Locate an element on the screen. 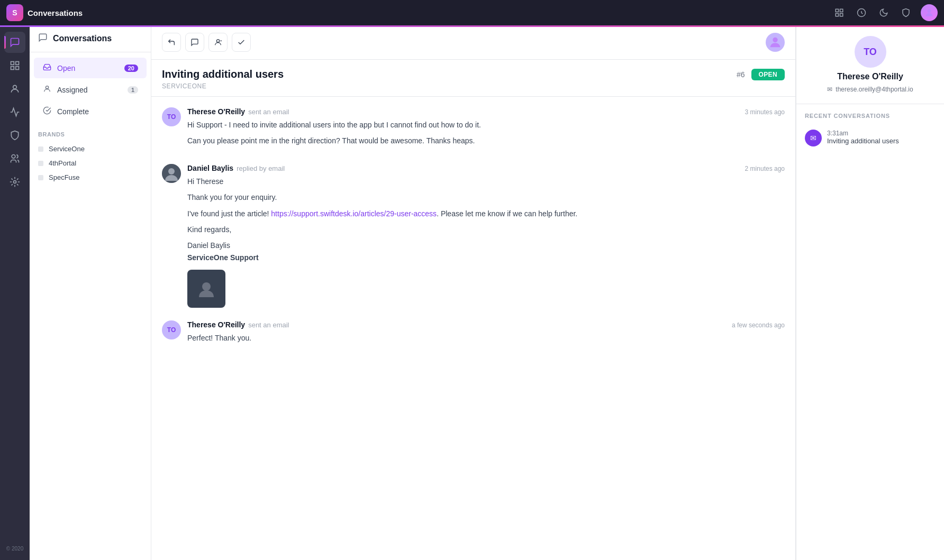 Image resolution: width=944 pixels, height=560 pixels. conversation-user-avatar is located at coordinates (775, 42).